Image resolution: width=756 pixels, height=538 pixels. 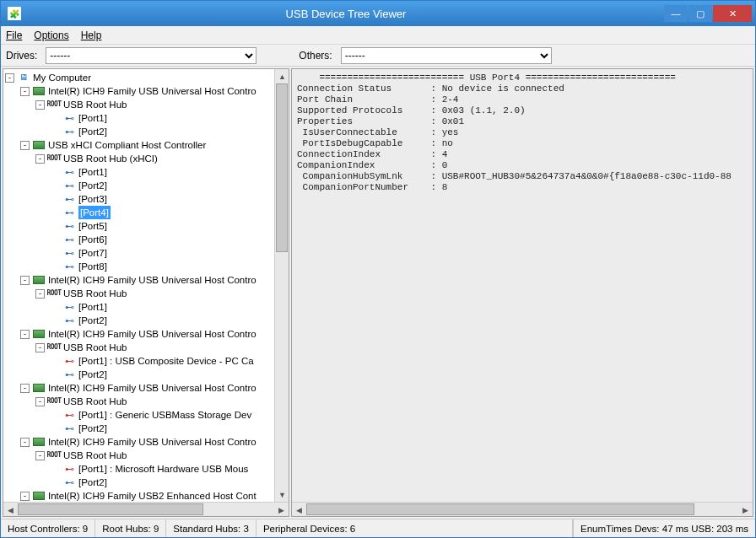 I want to click on tree-row: ⊷[Port1] : Generic USBMass Storage Dev, so click(x=140, y=415).